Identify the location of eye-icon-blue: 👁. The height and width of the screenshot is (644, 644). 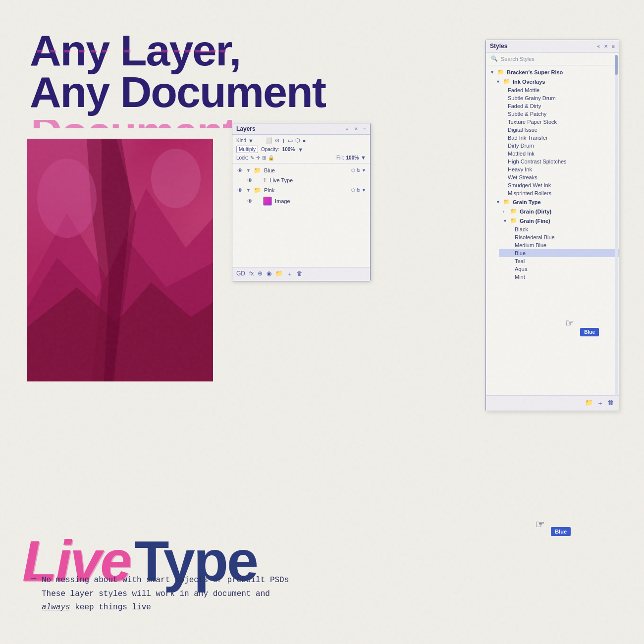
(240, 170).